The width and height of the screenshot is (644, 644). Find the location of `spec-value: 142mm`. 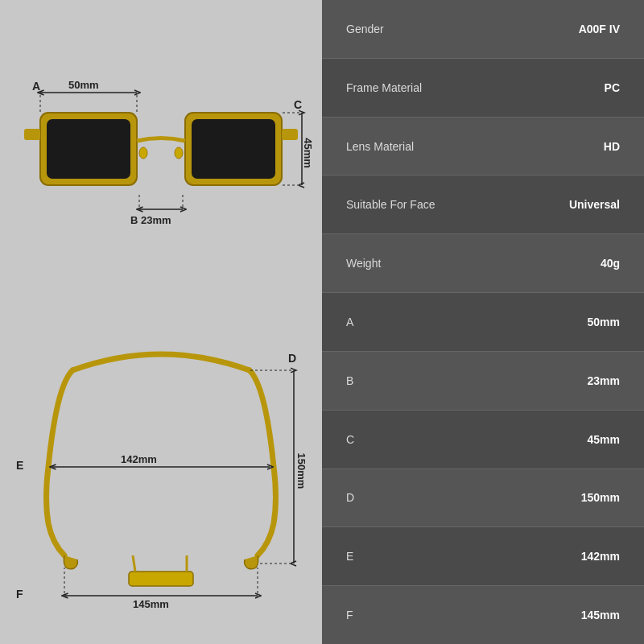

spec-value: 142mm is located at coordinates (601, 556).